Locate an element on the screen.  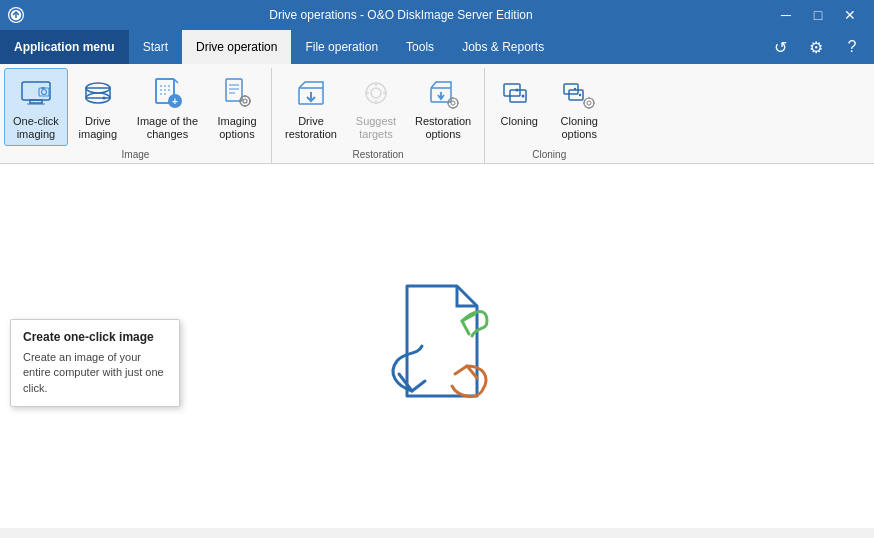
cloning-options-label: Cloningoptions is located at coordinates (580, 128).